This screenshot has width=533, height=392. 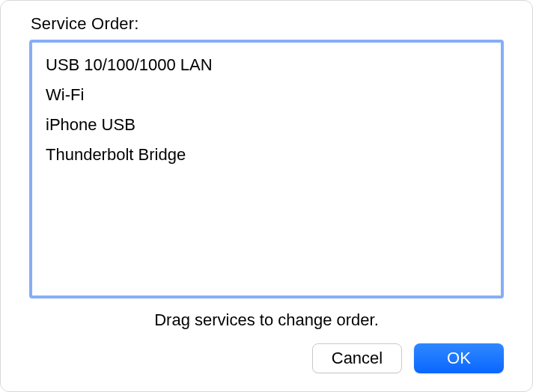 What do you see at coordinates (266, 95) in the screenshot?
I see `list-item: Wi-Fi` at bounding box center [266, 95].